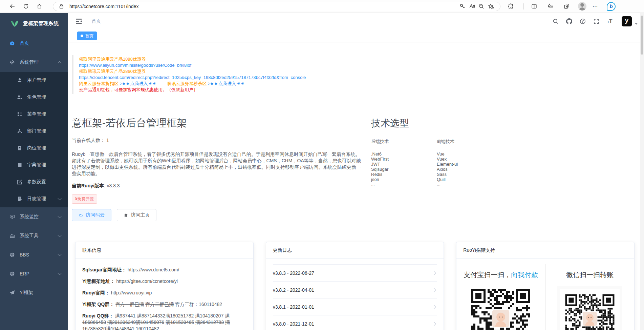 The image size is (644, 330). Describe the element at coordinates (590, 310) in the screenshot. I see `wechat-qr-code` at that location.